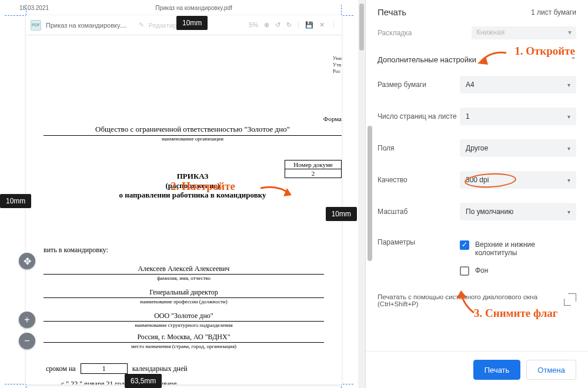  What do you see at coordinates (86, 25) in the screenshot?
I see `tab-name: Приказ на командировку....` at bounding box center [86, 25].